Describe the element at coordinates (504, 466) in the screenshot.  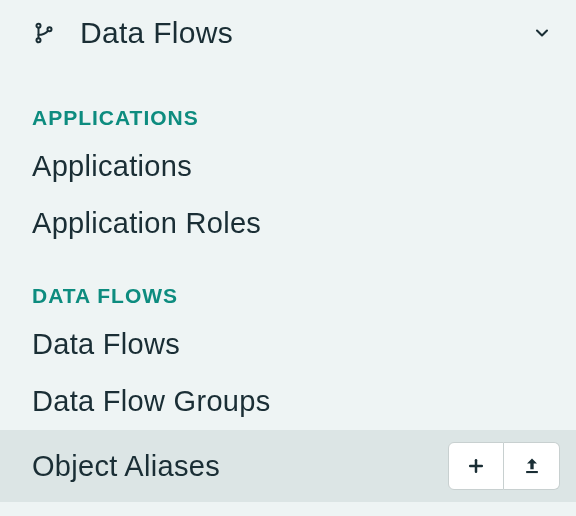
I see `action-buttons` at that location.